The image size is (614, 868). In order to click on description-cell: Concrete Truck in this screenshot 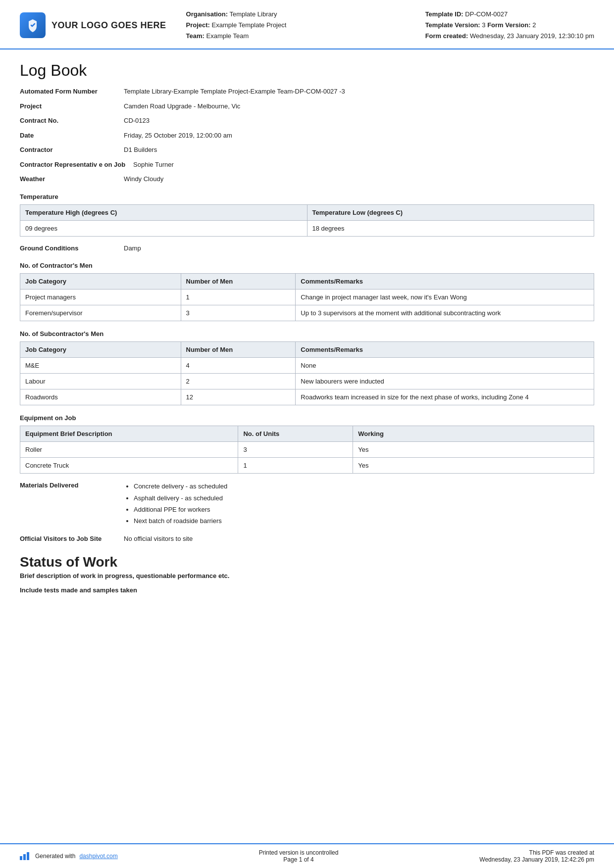, I will do `click(129, 466)`.